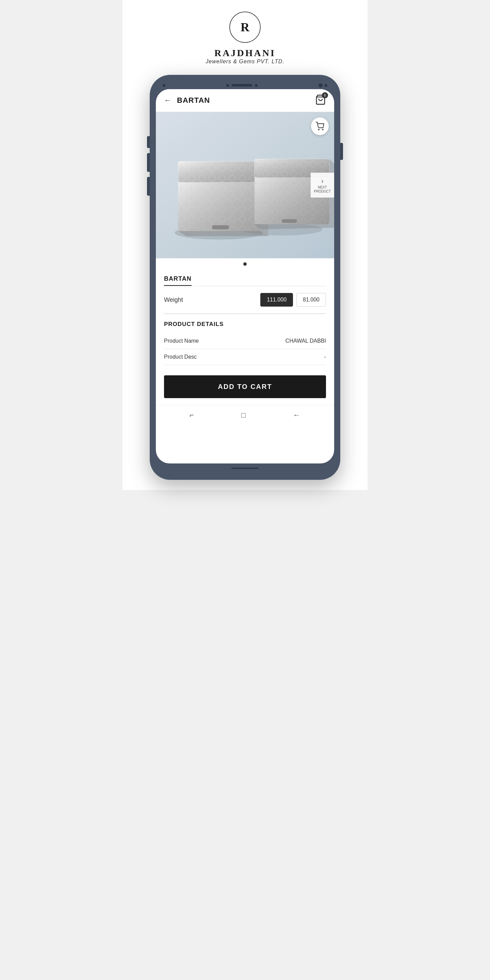 This screenshot has height=980, width=490. I want to click on phone-screen: ← BARTAN 6, so click(245, 276).